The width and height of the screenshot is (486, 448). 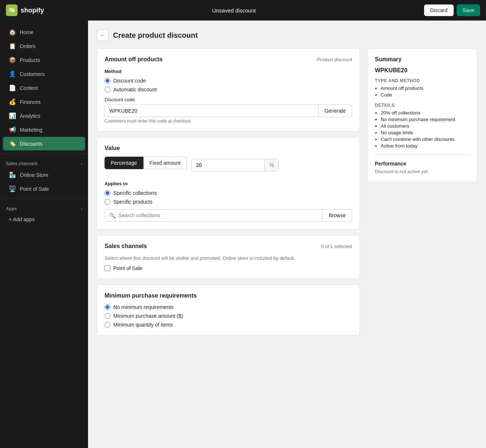 What do you see at coordinates (425, 88) in the screenshot?
I see `type-item-0: Amount off products` at bounding box center [425, 88].